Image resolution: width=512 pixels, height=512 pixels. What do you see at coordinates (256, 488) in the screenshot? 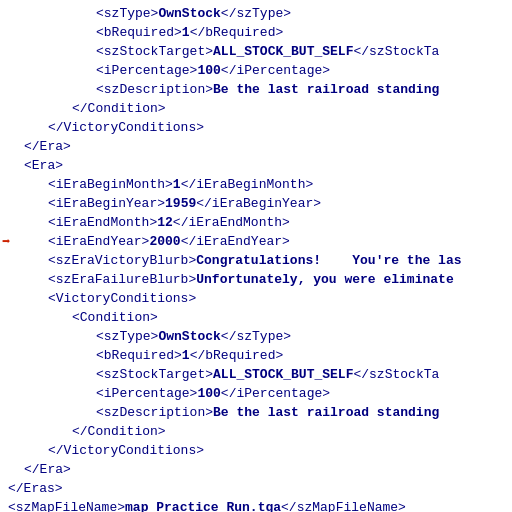
I see `code-line: </Eras>` at bounding box center [256, 488].